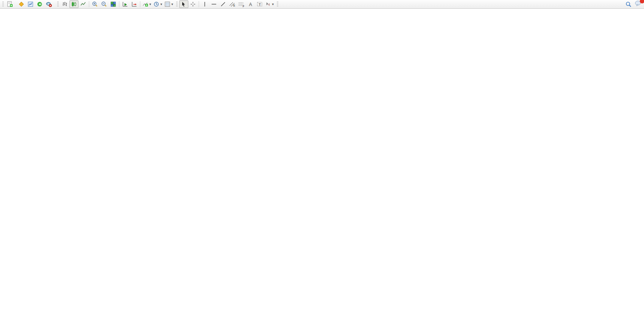  What do you see at coordinates (205, 4) in the screenshot?
I see `vertical-line-icon` at bounding box center [205, 4].